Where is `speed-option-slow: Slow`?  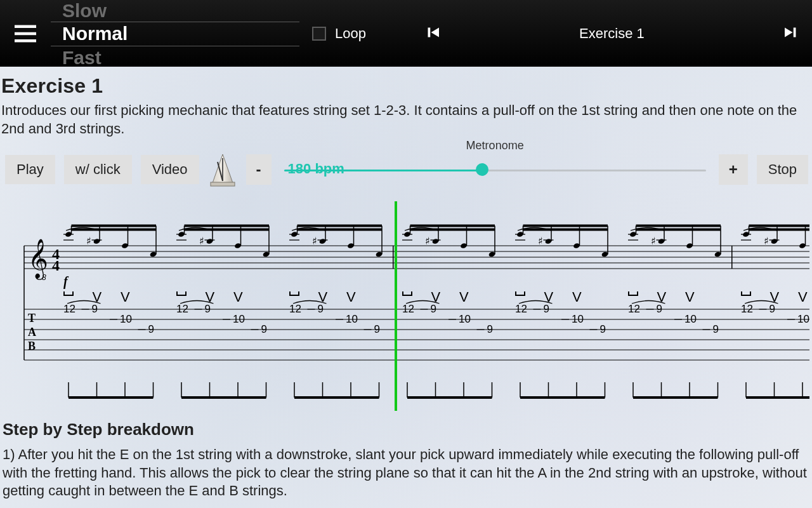
speed-option-slow: Slow is located at coordinates (84, 11).